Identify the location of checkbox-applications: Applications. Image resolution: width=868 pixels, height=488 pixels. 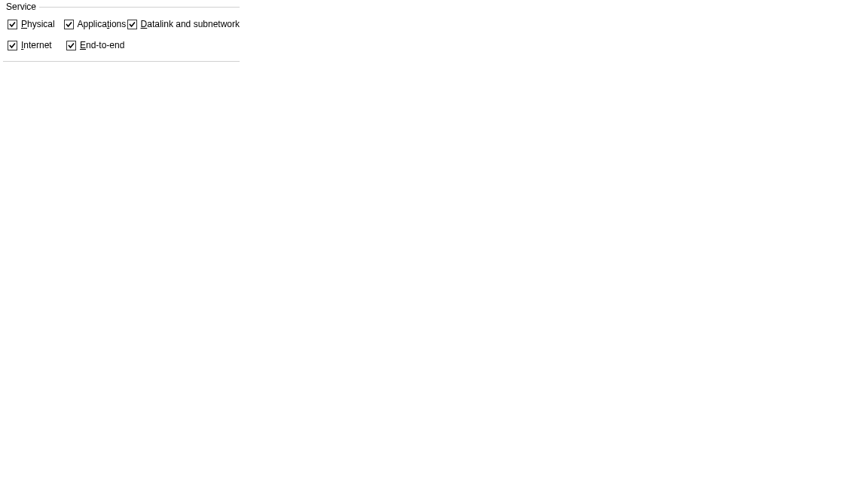
(96, 24).